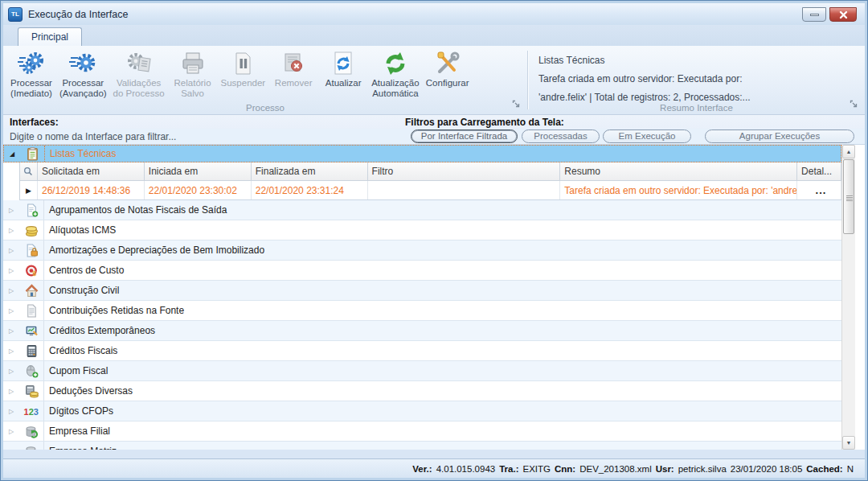 The height and width of the screenshot is (481, 868). What do you see at coordinates (244, 68) in the screenshot?
I see `suspender-button: Suspender` at bounding box center [244, 68].